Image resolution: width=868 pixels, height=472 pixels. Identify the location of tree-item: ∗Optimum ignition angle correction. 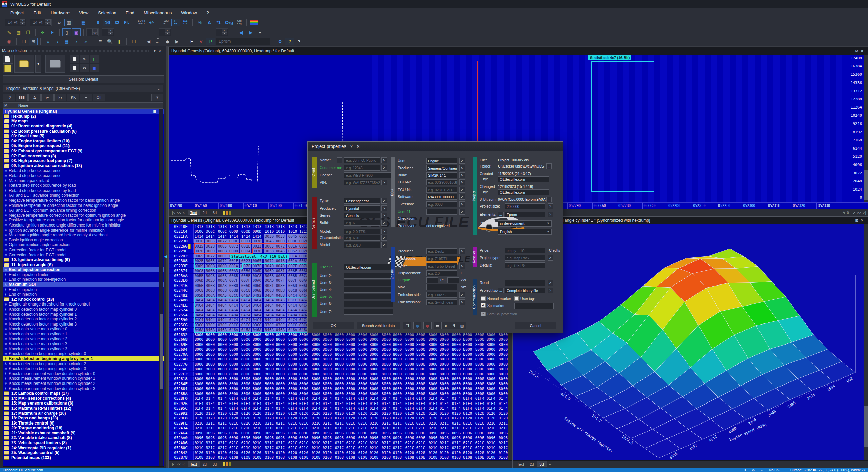
(83, 245).